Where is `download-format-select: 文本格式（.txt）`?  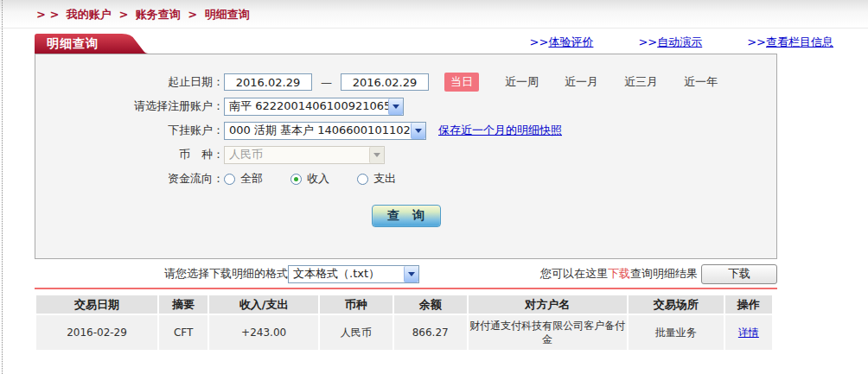 download-format-select: 文本格式（.txt） is located at coordinates (354, 275).